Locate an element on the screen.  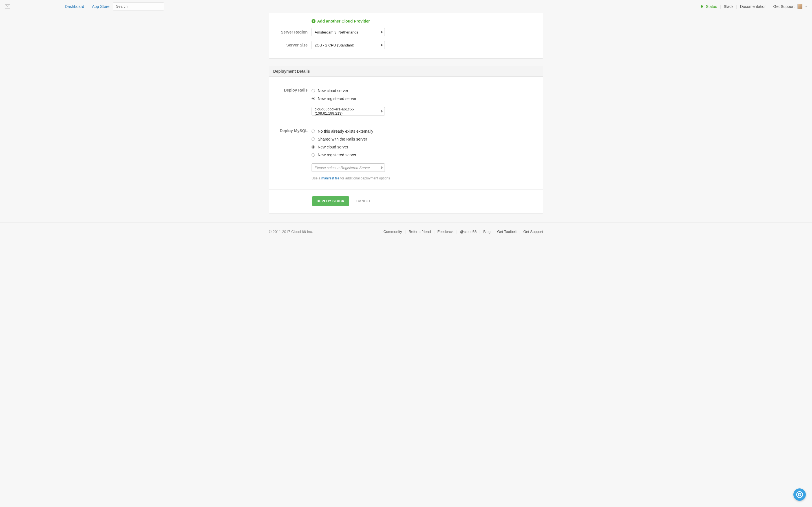
footer-feedback: Feedback is located at coordinates (445, 232).